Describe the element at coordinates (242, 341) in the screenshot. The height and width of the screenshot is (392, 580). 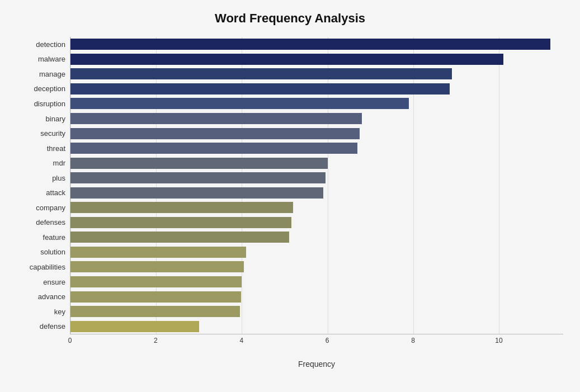
I see `x-tick-label: 4` at that location.